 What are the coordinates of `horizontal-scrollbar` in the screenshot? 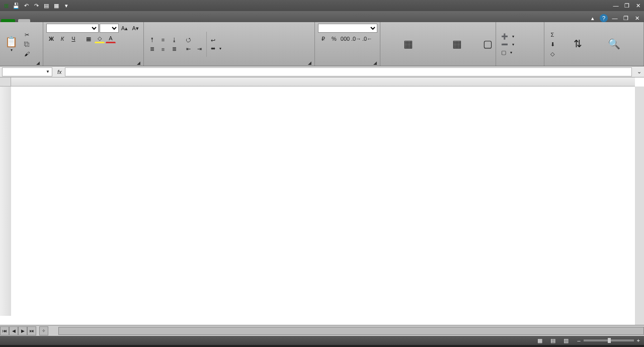 It's located at (351, 331).